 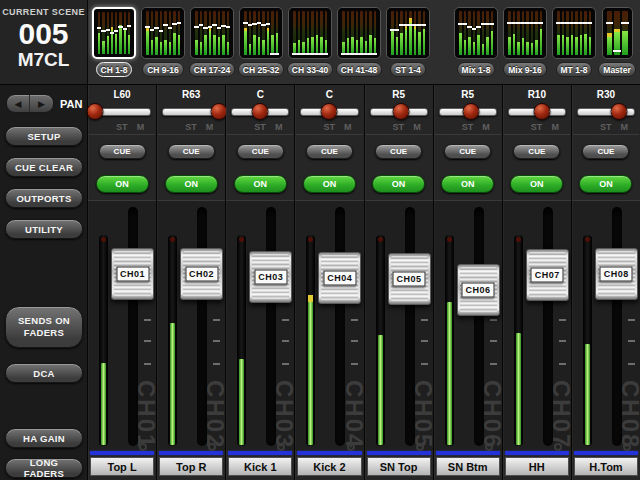 What do you see at coordinates (114, 33) in the screenshot?
I see `bank-meter` at bounding box center [114, 33].